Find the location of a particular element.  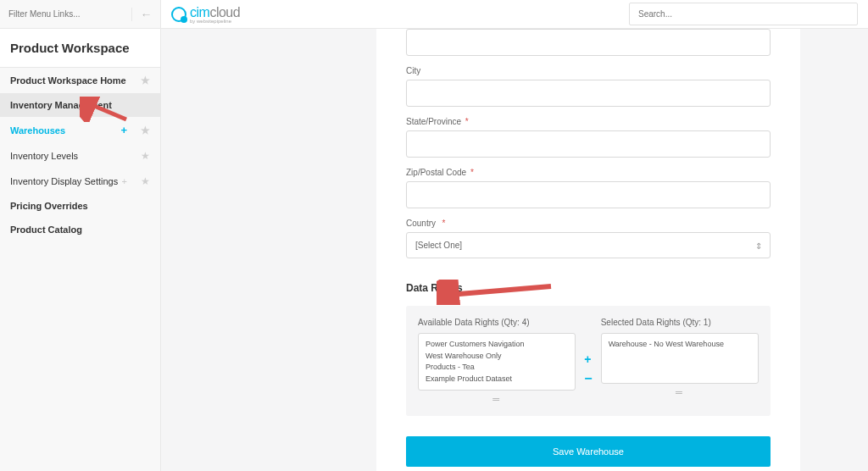

filter-menu-input is located at coordinates (66, 14).